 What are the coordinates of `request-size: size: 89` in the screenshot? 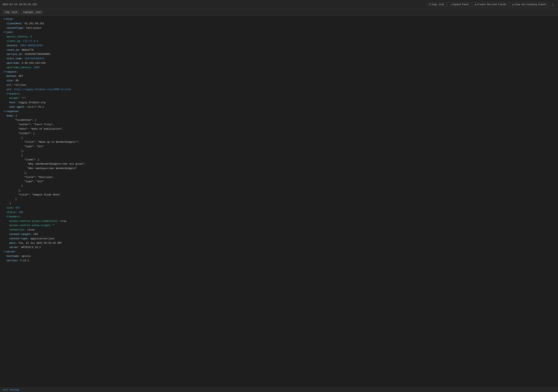 It's located at (279, 81).